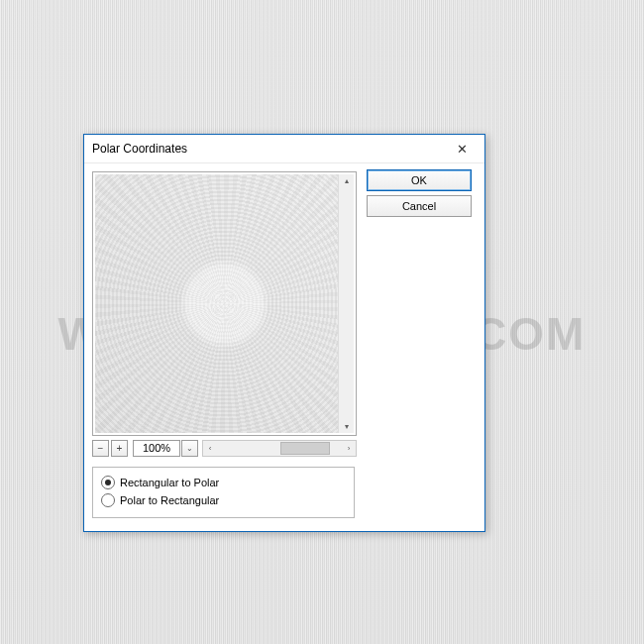 This screenshot has height=644, width=644. Describe the element at coordinates (347, 180) in the screenshot. I see `scroll-up-icon: ▴` at that location.